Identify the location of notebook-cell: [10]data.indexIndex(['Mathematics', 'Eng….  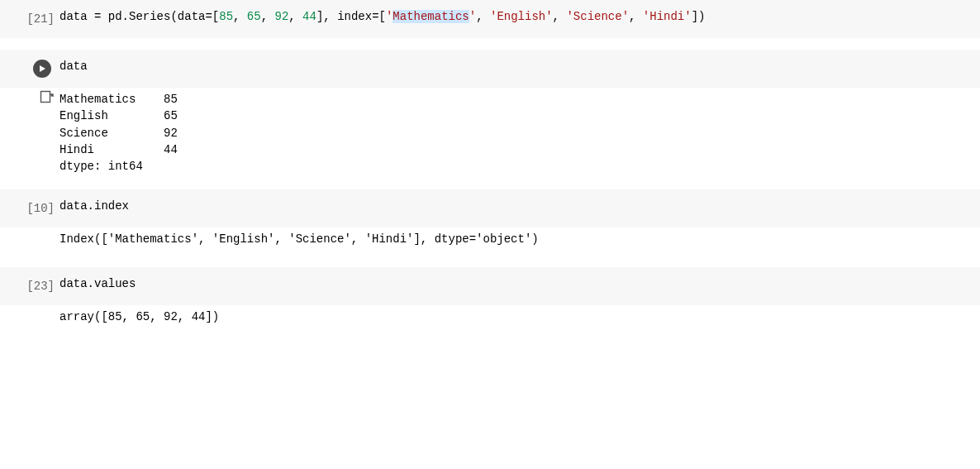
(490, 223).